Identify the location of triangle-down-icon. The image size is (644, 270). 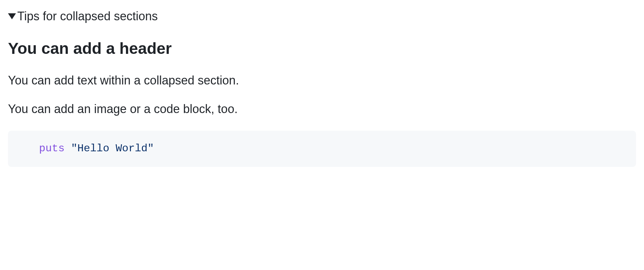
(12, 16).